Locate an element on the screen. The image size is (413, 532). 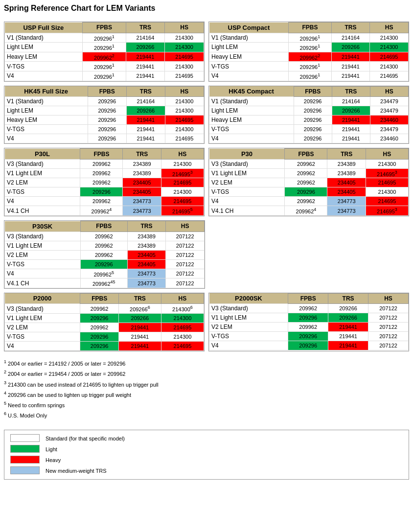
footnote: 2 2004 or earlier = 219454 / 2005 or lat… is located at coordinates (206, 373).